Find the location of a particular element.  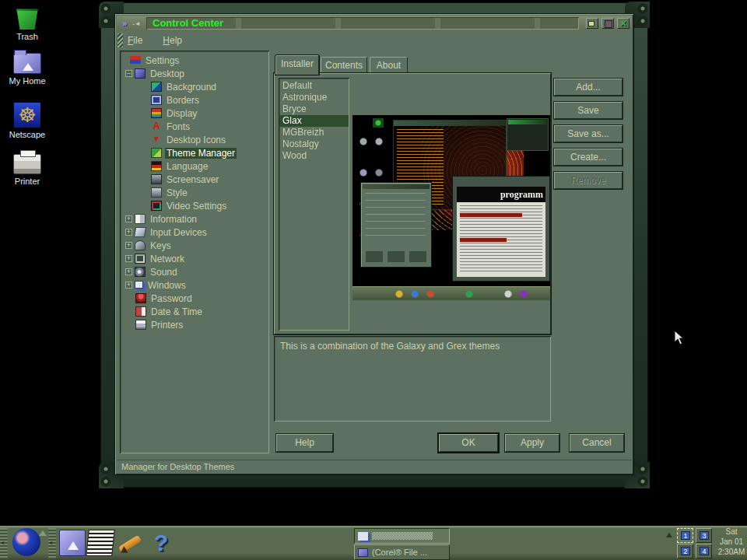

tree-item-settings: Settings is located at coordinates (196, 61).